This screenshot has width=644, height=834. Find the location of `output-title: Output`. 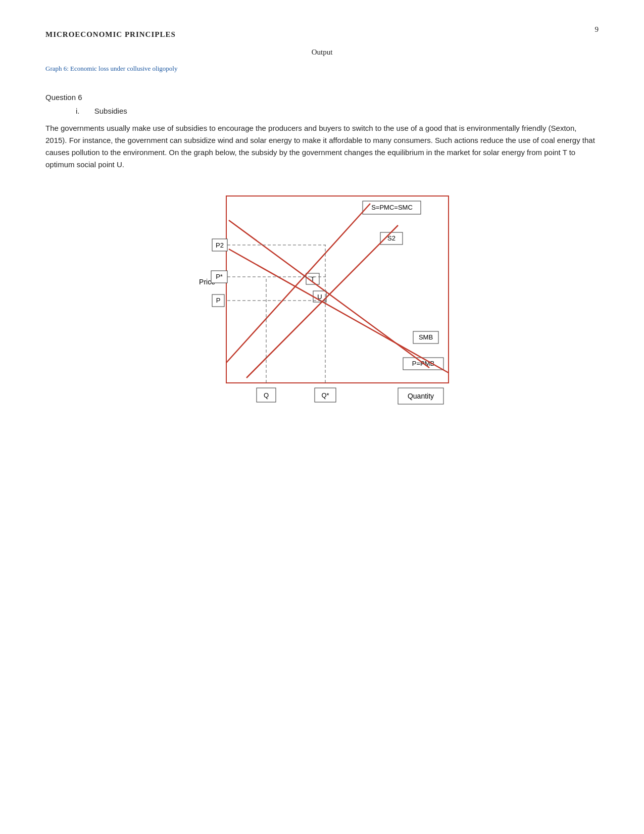

output-title: Output is located at coordinates (322, 53).